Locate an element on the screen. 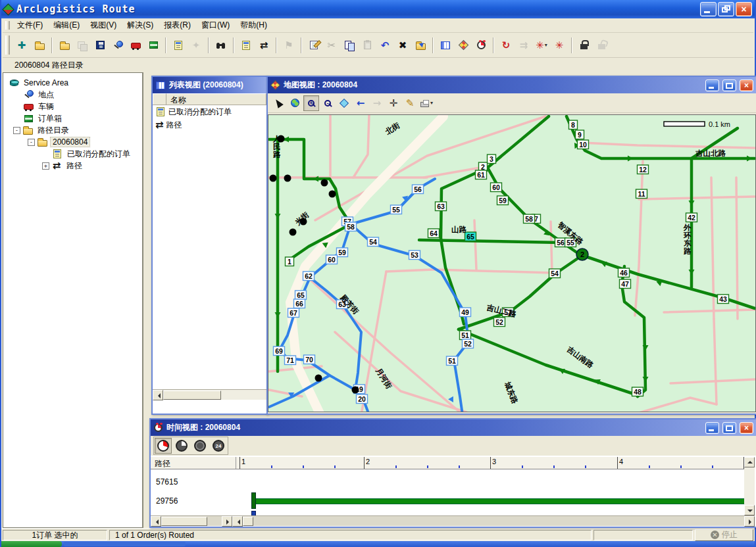 The width and height of the screenshot is (756, 547). map-stop-label: 3 is located at coordinates (492, 159).